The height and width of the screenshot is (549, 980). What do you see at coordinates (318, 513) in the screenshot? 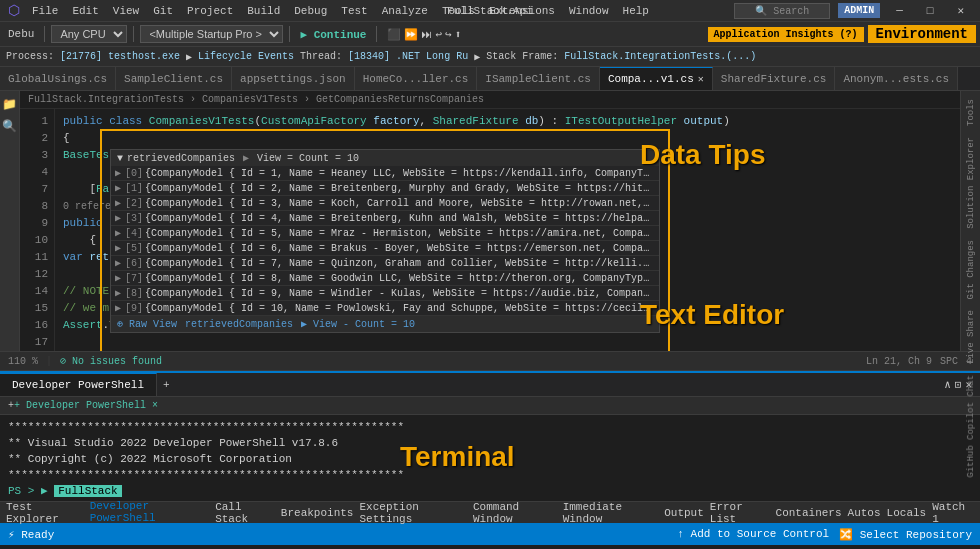
I see `toolbar-breakpoints: Breakpoints` at bounding box center [318, 513].